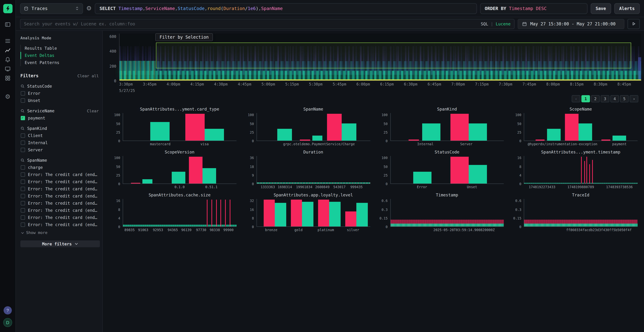 This screenshot has height=332, width=644. What do you see at coordinates (286, 8) in the screenshot?
I see `sql-select-input: SELECT Timestamp,ServiceName,StatusCode,…` at bounding box center [286, 8].